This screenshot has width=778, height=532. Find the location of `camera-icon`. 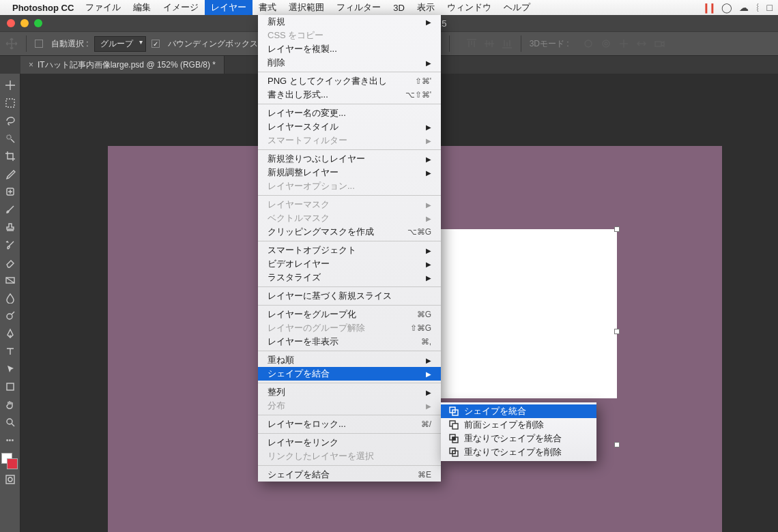

camera-icon is located at coordinates (659, 44).